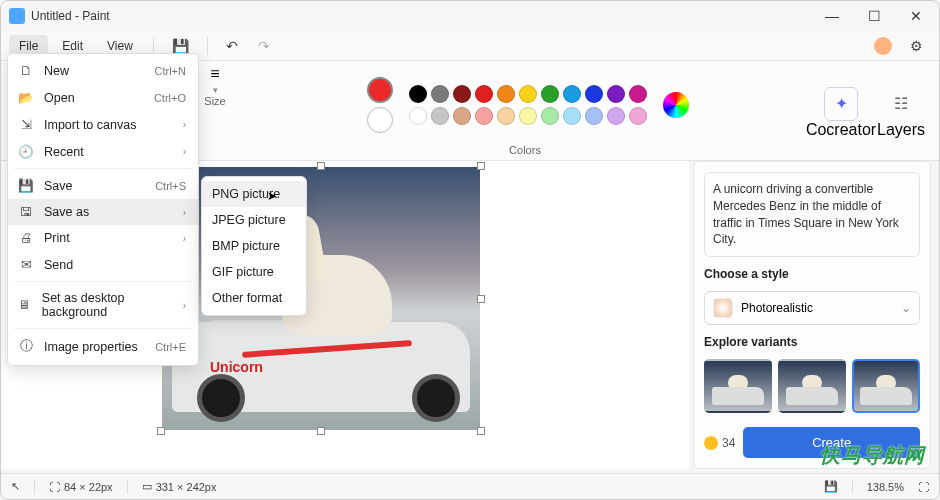 The image size is (940, 500). Describe the element at coordinates (525, 112) in the screenshot. I see `colors-group: Colors` at that location.